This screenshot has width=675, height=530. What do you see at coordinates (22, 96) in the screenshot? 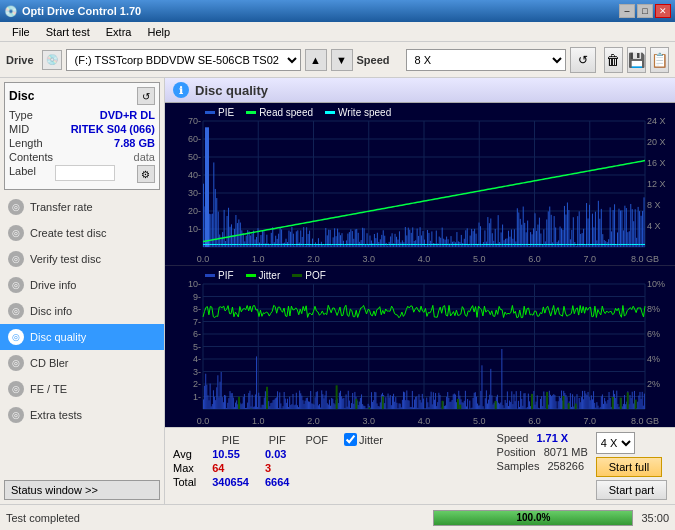
I see `disc-panel-title: Disc` at bounding box center [22, 96].